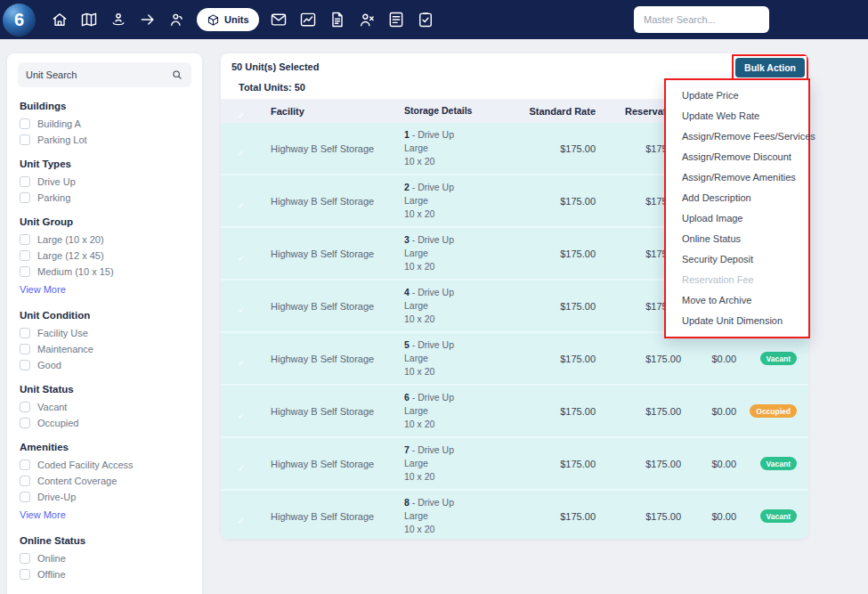 Image resolution: width=868 pixels, height=594 pixels. Describe the element at coordinates (105, 465) in the screenshot. I see `filter-coded-facility-access: Coded Facility Access` at that location.